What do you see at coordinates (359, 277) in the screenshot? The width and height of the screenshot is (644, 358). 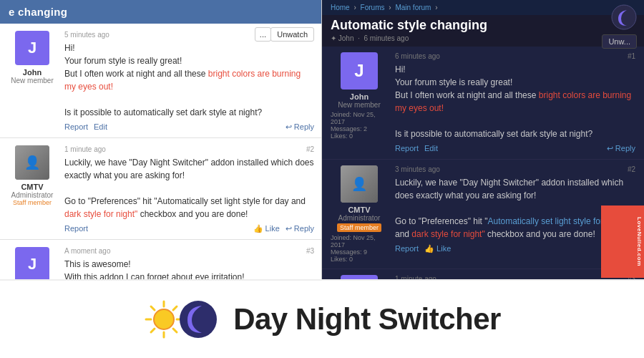 I see `post-sidebar-dark3: J John New member` at bounding box center [359, 277].